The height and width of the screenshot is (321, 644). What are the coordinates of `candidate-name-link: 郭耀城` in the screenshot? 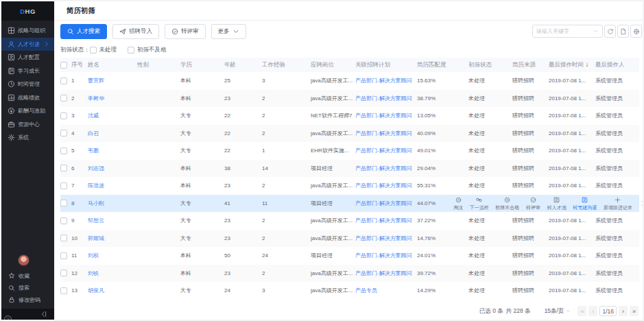 It's located at (112, 239).